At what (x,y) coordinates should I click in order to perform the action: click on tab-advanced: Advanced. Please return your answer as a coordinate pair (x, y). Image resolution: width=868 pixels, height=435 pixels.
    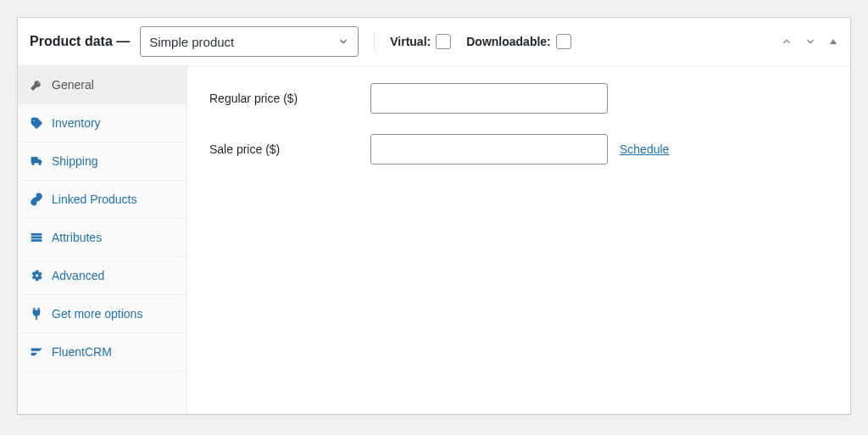
    Looking at the image, I should click on (102, 276).